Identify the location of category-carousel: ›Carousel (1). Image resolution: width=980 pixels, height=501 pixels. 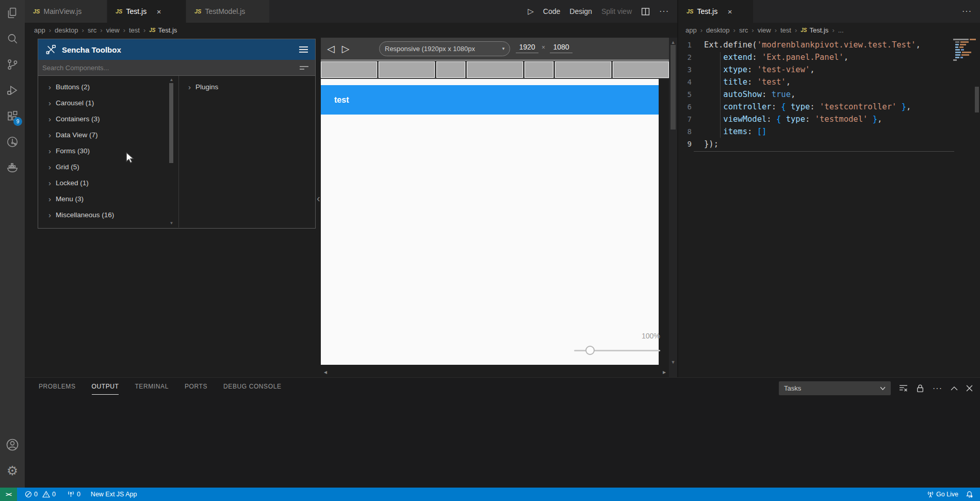
(103, 103).